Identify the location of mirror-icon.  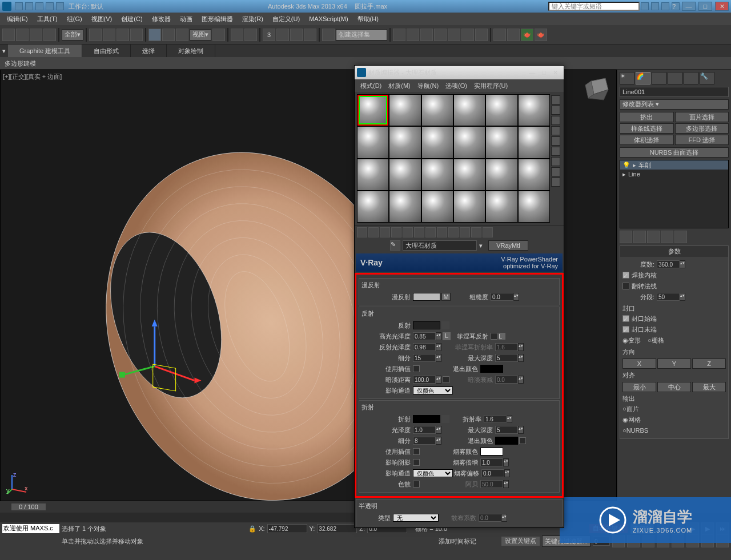
(399, 35).